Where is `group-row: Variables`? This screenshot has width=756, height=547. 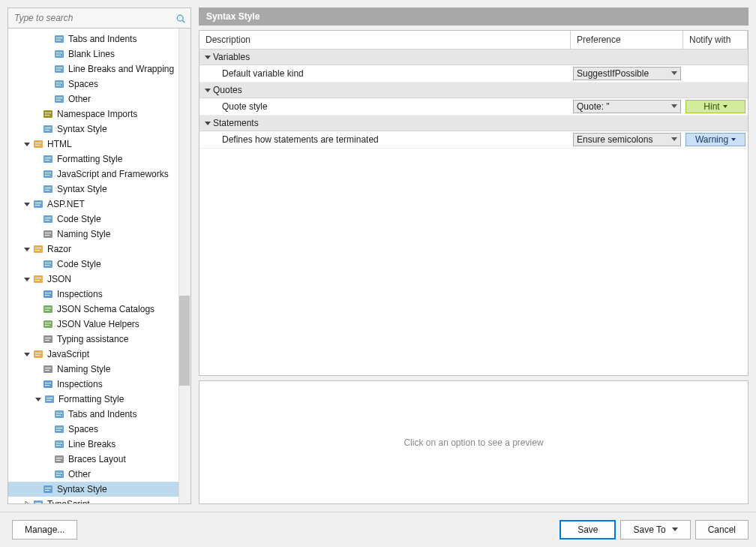
group-row: Variables is located at coordinates (474, 57).